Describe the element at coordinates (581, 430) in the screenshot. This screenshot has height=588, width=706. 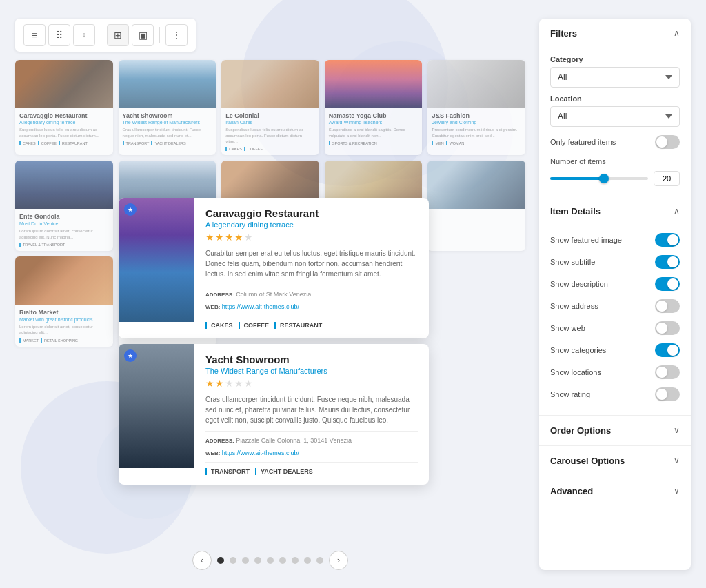
I see `order-options-title: Order Options` at that location.